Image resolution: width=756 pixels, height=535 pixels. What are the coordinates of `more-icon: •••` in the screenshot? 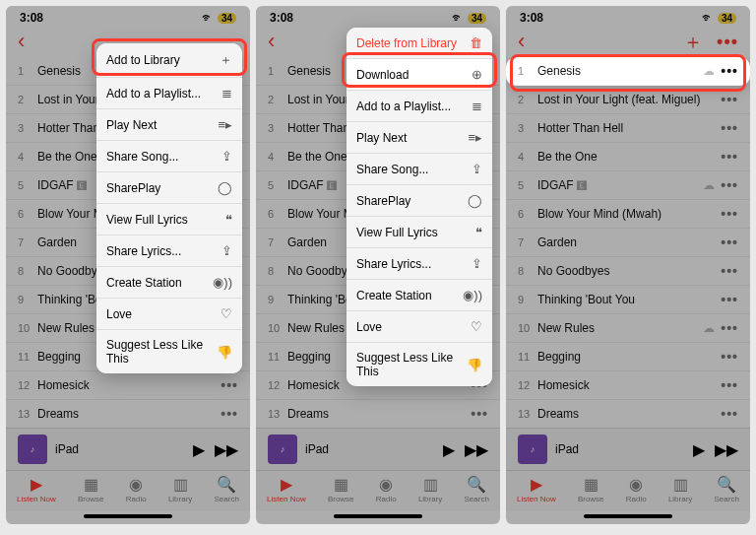 It's located at (727, 41).